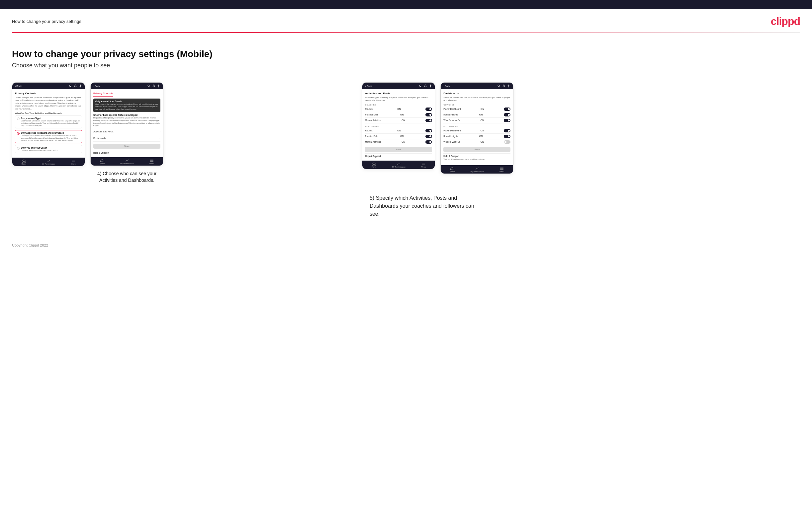 This screenshot has width=812, height=507. I want to click on phone4-back-label: Back, so click(448, 86).